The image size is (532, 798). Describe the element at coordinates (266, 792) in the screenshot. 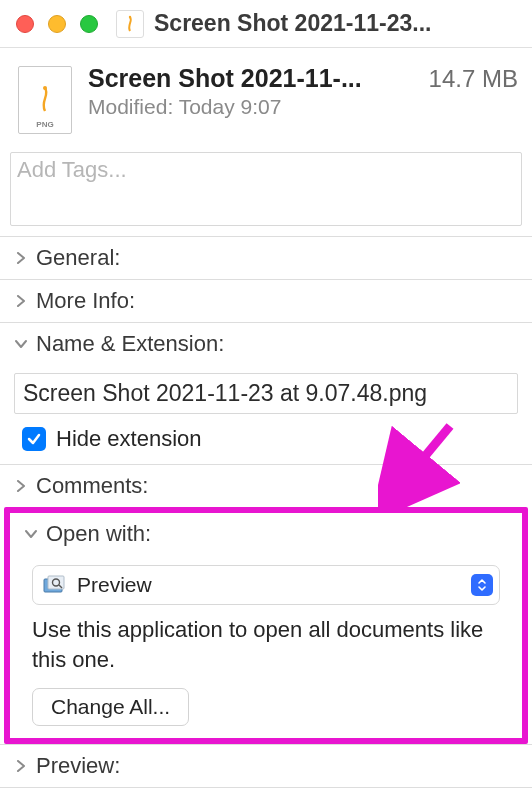

I see `section-sharing: Sharing & Permissions:` at that location.